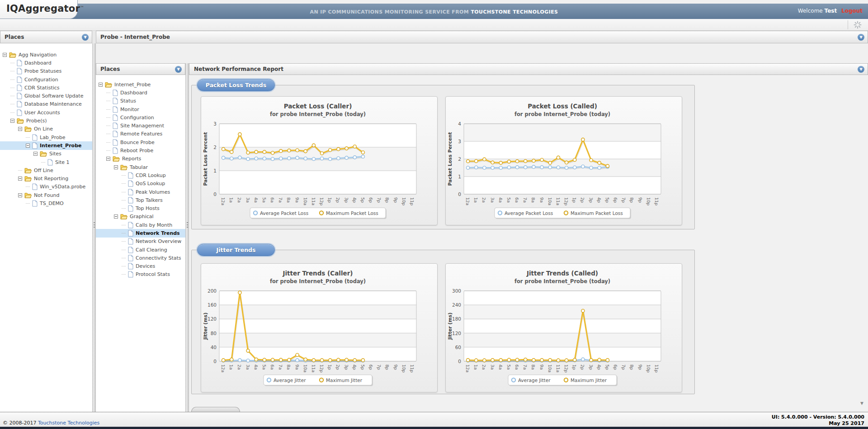 The width and height of the screenshot is (868, 429). What do you see at coordinates (236, 85) in the screenshot?
I see `packet-loss-trends-pill: Packet Loss Trends` at bounding box center [236, 85].